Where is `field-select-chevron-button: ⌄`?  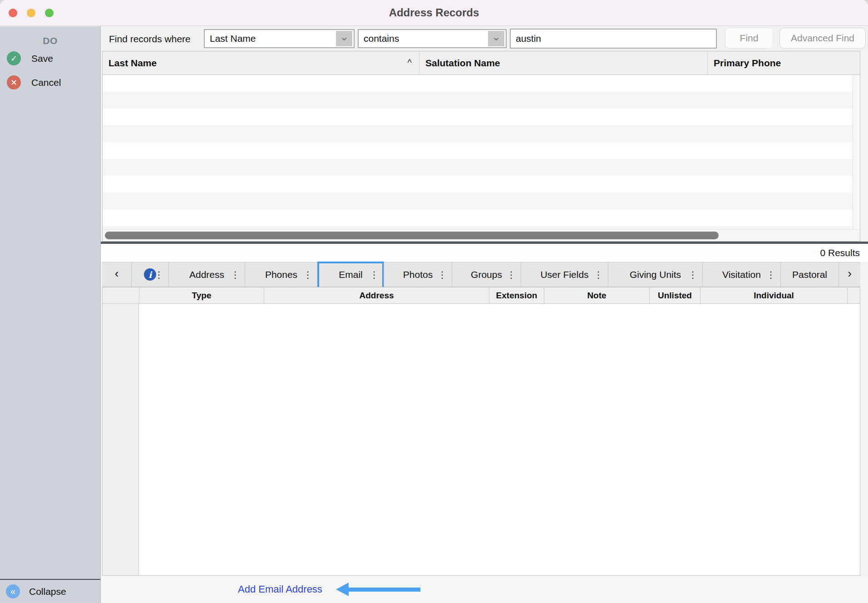
field-select-chevron-button: ⌄ is located at coordinates (344, 39).